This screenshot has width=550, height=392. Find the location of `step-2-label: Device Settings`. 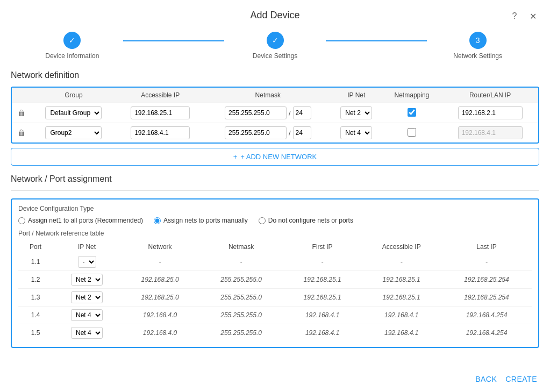

step-2-label: Device Settings is located at coordinates (275, 56).